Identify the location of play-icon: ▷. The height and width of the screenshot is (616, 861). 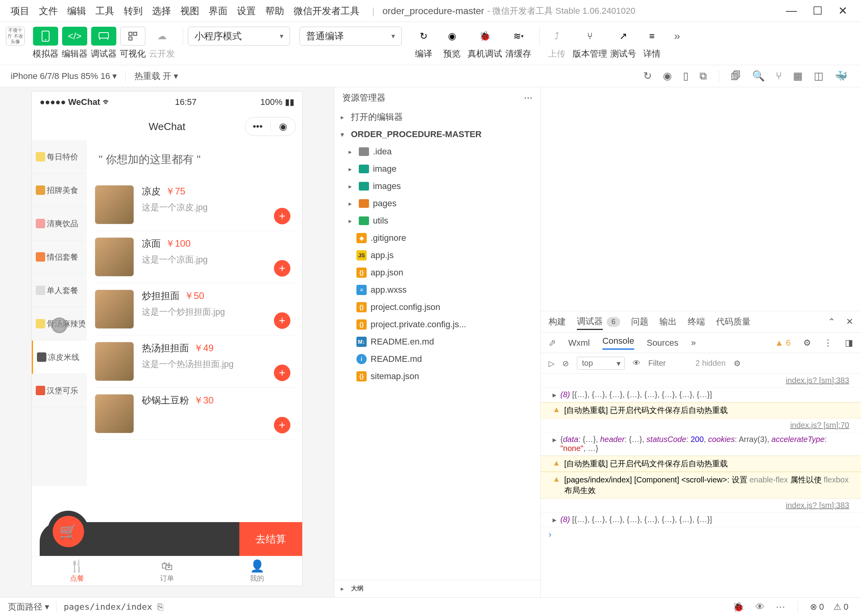
(552, 363).